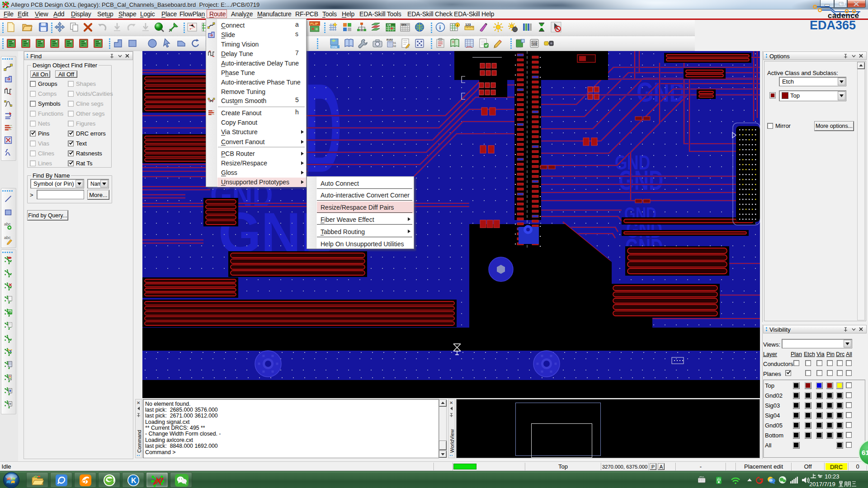 Image resolution: width=868 pixels, height=488 pixels. What do you see at coordinates (535, 43) in the screenshot?
I see `svg-text: U1` at bounding box center [535, 43].